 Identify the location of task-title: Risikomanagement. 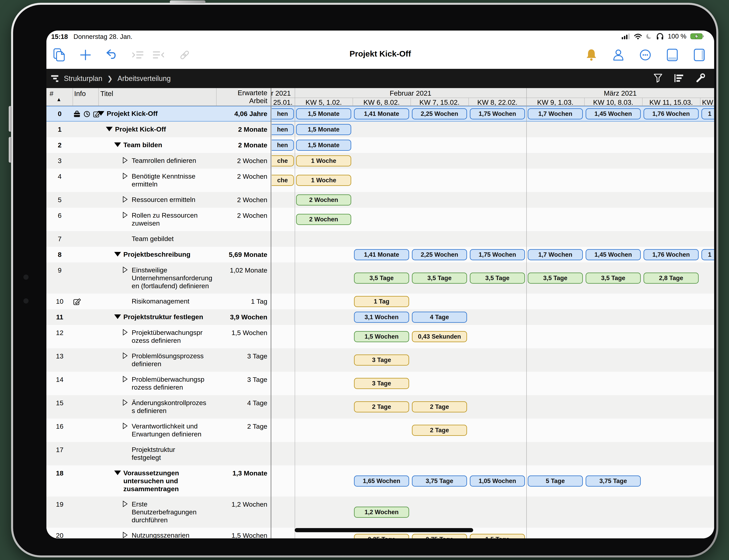
(161, 301).